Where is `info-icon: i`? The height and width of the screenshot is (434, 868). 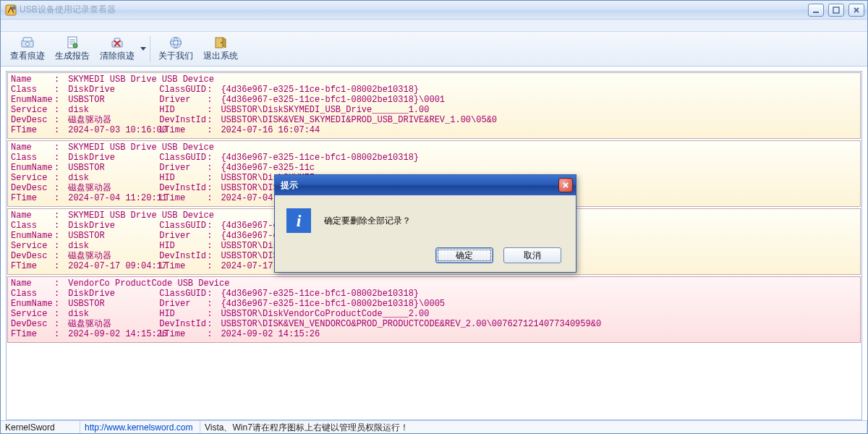 info-icon: i is located at coordinates (299, 221).